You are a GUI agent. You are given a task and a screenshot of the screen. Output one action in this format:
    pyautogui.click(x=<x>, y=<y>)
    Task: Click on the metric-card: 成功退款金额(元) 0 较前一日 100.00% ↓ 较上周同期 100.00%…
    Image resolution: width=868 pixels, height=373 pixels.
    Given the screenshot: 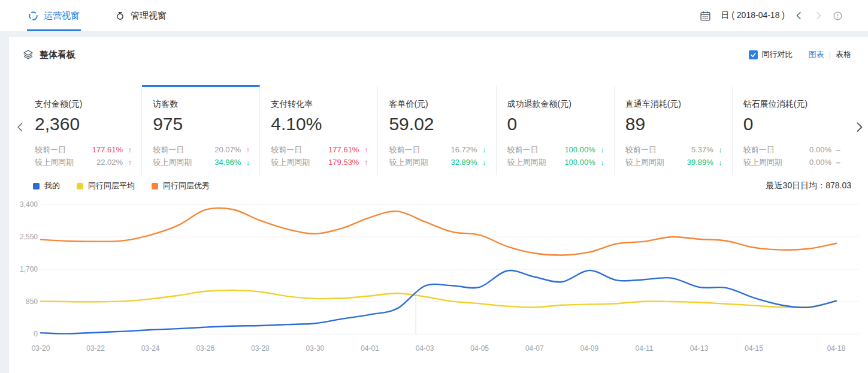 What is the action you would take?
    pyautogui.click(x=556, y=130)
    